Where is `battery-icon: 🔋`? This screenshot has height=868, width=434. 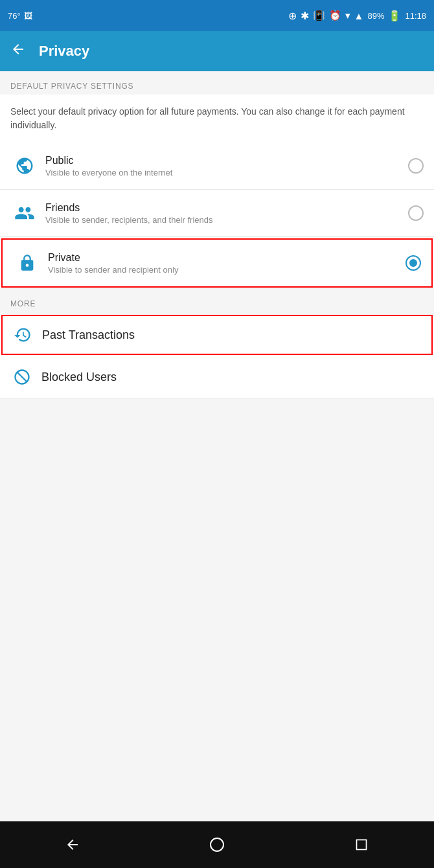
battery-icon: 🔋 is located at coordinates (394, 16).